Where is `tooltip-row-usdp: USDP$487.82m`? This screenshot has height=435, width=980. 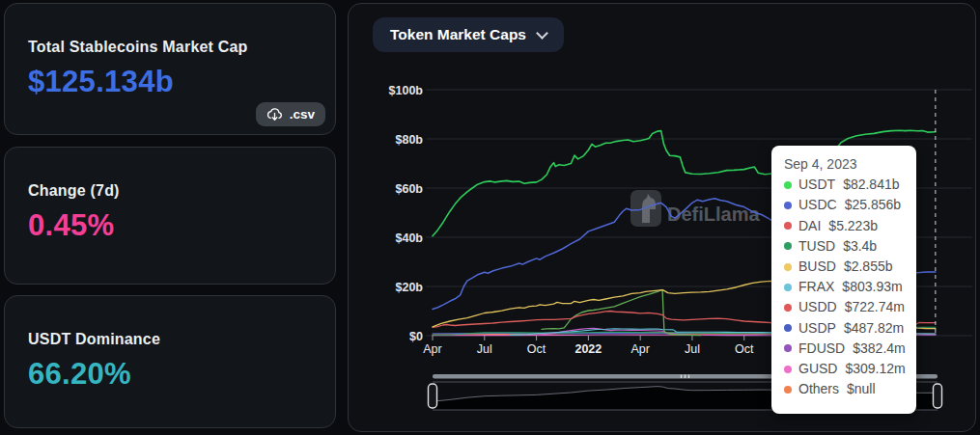
tooltip-row-usdp: USDP$487.82m is located at coordinates (850, 328).